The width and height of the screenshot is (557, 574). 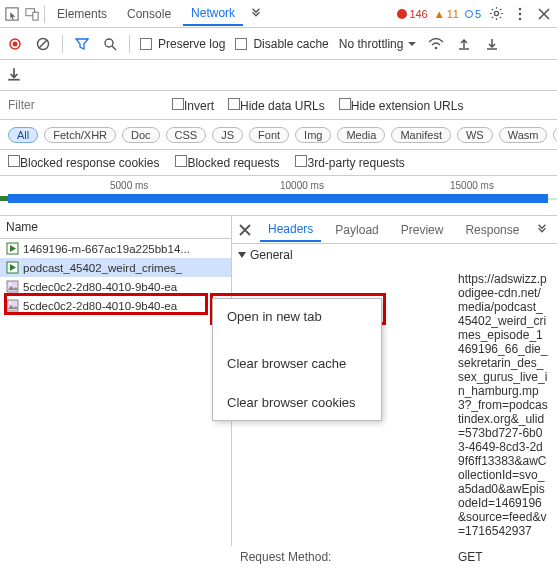 What do you see at coordinates (412, 14) in the screenshot?
I see `error-count: 146` at bounding box center [412, 14].